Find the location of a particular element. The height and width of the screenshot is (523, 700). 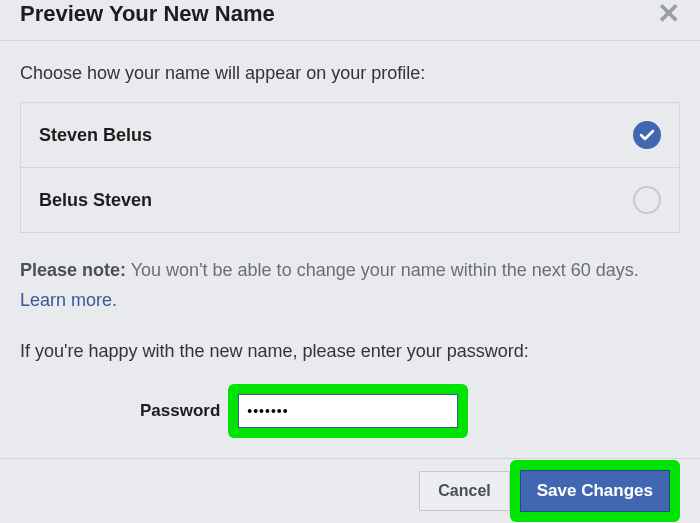

password-input is located at coordinates (348, 411).